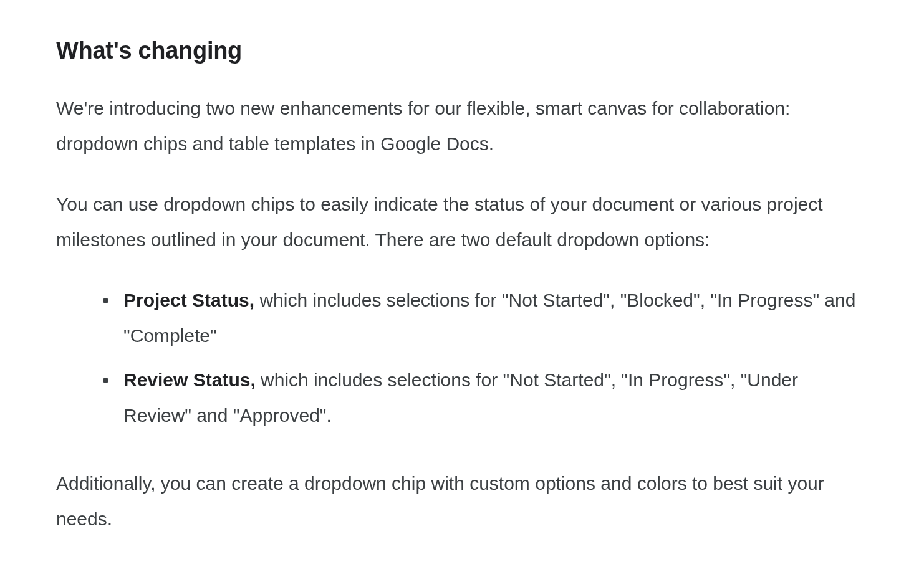 The height and width of the screenshot is (577, 924). I want to click on intro-paragraph: We're introducing two new enhancements f…, so click(462, 126).